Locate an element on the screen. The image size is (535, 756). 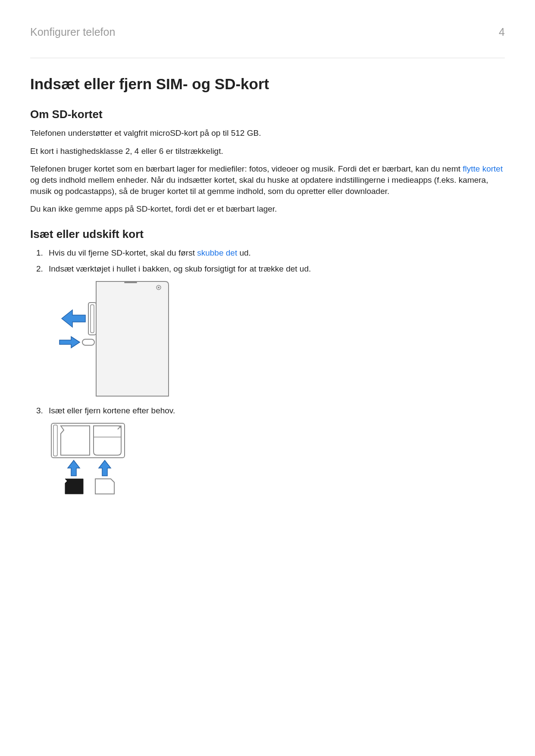
section-heading-insert-replace: Isæt eller udskift kort is located at coordinates (267, 234).